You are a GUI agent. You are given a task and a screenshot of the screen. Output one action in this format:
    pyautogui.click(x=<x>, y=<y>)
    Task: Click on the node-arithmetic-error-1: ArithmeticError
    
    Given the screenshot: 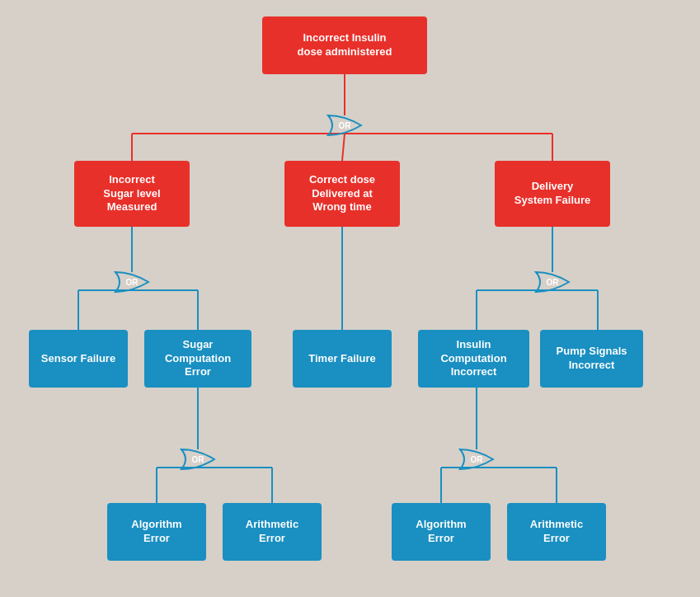 What is the action you would take?
    pyautogui.click(x=272, y=532)
    